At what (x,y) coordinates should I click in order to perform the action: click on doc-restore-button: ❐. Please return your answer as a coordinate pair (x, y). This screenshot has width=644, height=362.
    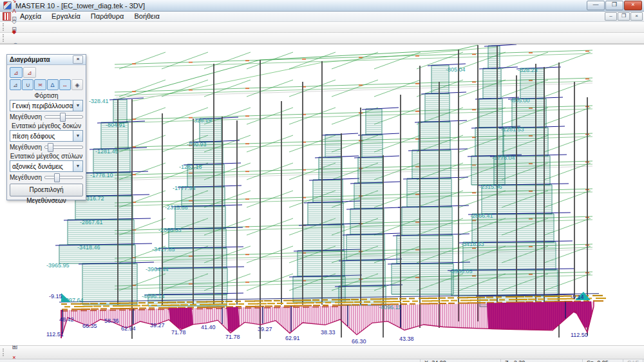
    Looking at the image, I should click on (623, 17).